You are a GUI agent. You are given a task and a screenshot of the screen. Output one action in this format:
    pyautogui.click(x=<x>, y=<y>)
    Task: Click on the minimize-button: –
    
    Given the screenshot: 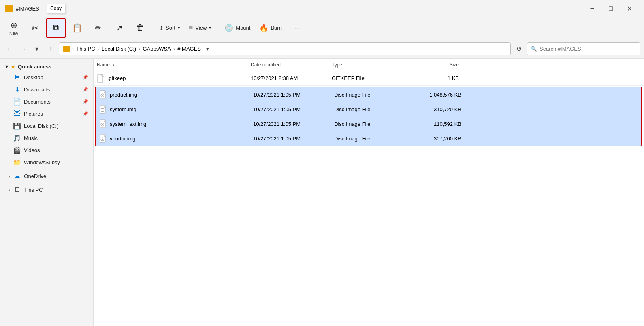 What is the action you would take?
    pyautogui.click(x=592, y=8)
    